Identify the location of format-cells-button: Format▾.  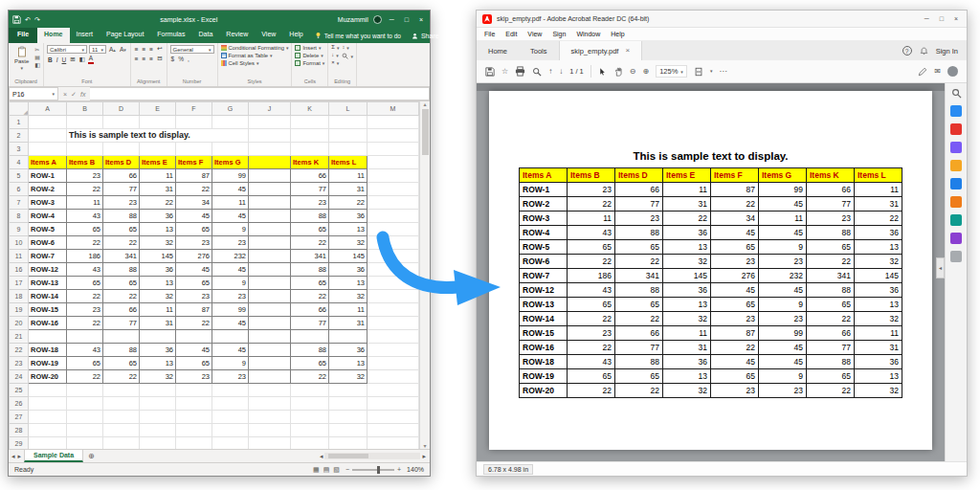
(310, 63).